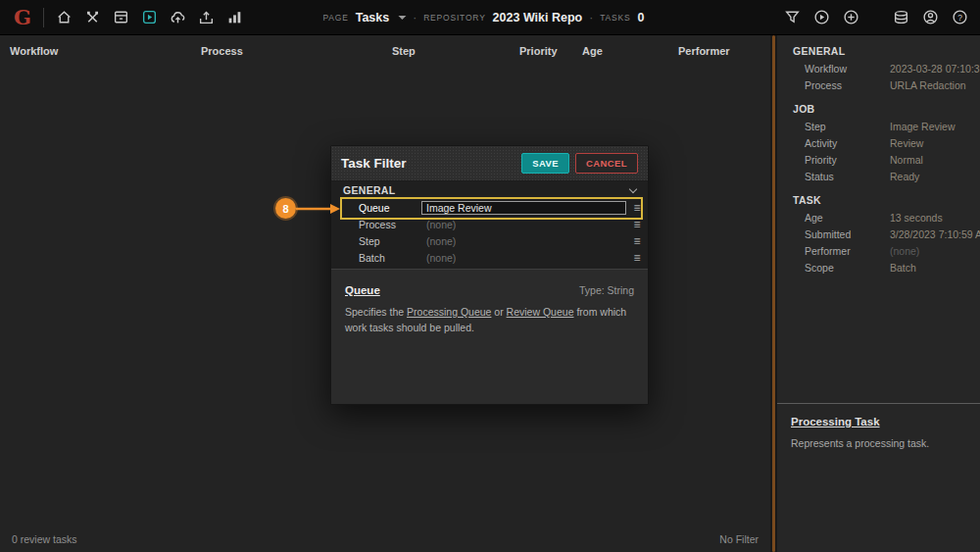 This screenshot has width=980, height=552. Describe the element at coordinates (402, 18) in the screenshot. I see `chevron-down-icon` at that location.